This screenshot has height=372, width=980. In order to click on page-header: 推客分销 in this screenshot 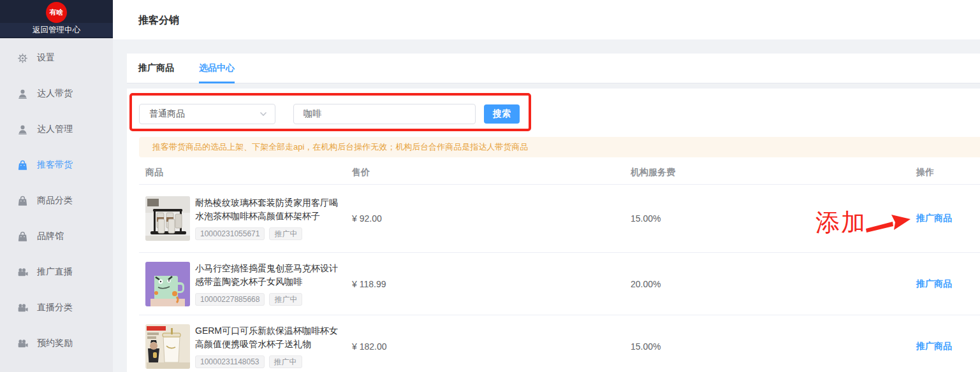, I will do `click(546, 20)`.